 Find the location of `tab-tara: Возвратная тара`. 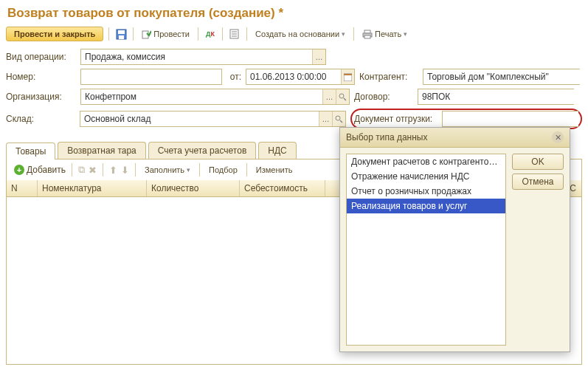

tab-tara: Возвратная тара is located at coordinates (102, 151).